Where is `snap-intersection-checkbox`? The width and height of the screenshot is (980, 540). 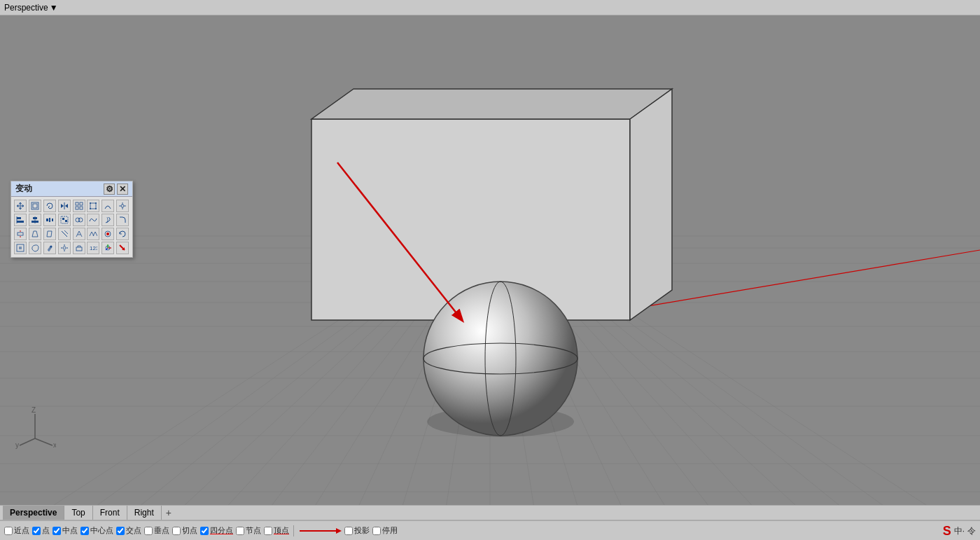
snap-intersection-checkbox is located at coordinates (120, 531).